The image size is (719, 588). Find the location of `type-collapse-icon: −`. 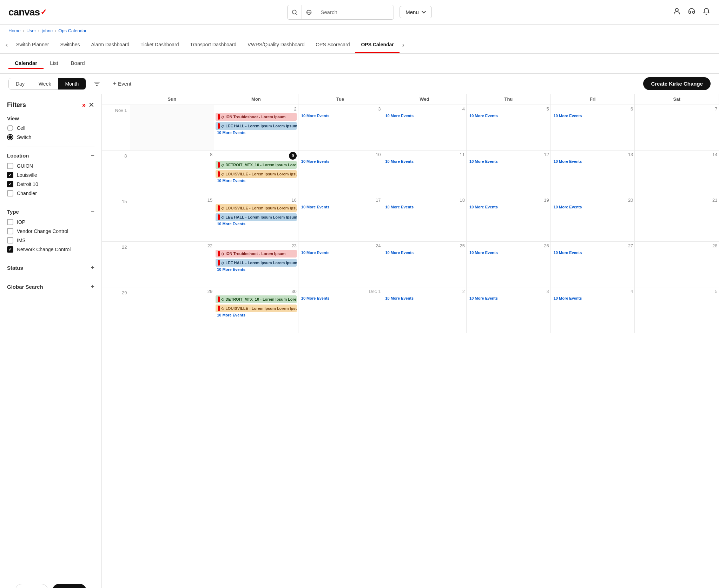

type-collapse-icon: − is located at coordinates (93, 212).